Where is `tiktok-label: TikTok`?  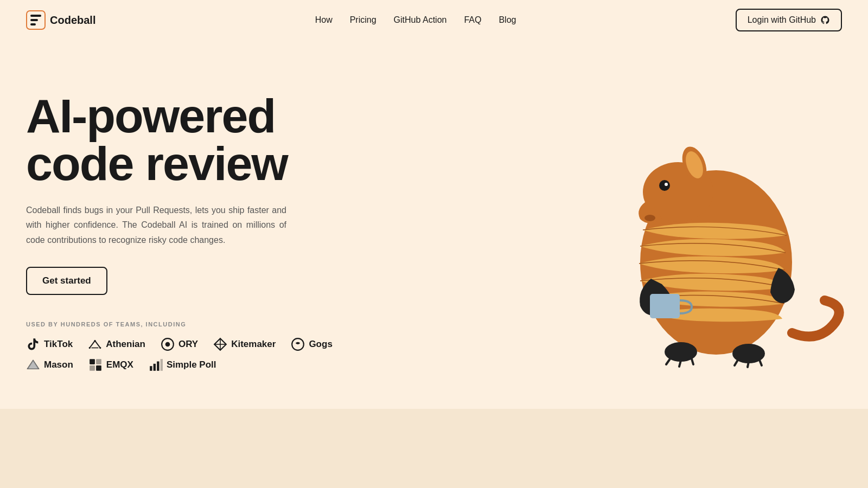 tiktok-label: TikTok is located at coordinates (59, 344).